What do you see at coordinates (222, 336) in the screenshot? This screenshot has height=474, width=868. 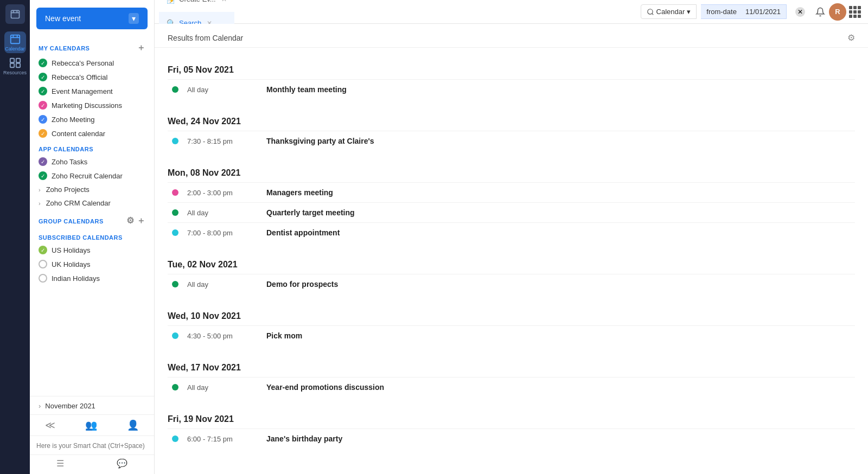 I see `event-time: 4:30 - 5:00 pm` at bounding box center [222, 336].